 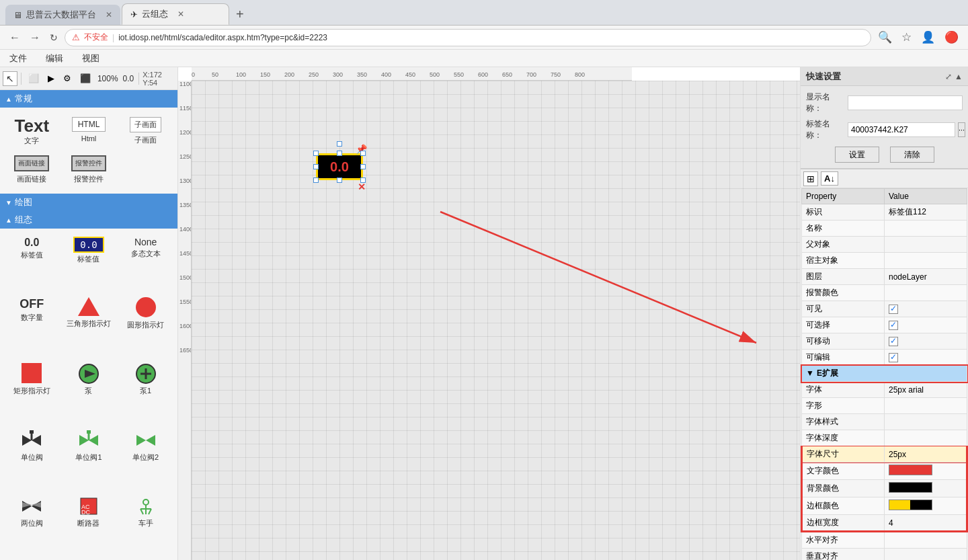 I want to click on toolbar-icon3: ⚙, so click(x=67, y=78).